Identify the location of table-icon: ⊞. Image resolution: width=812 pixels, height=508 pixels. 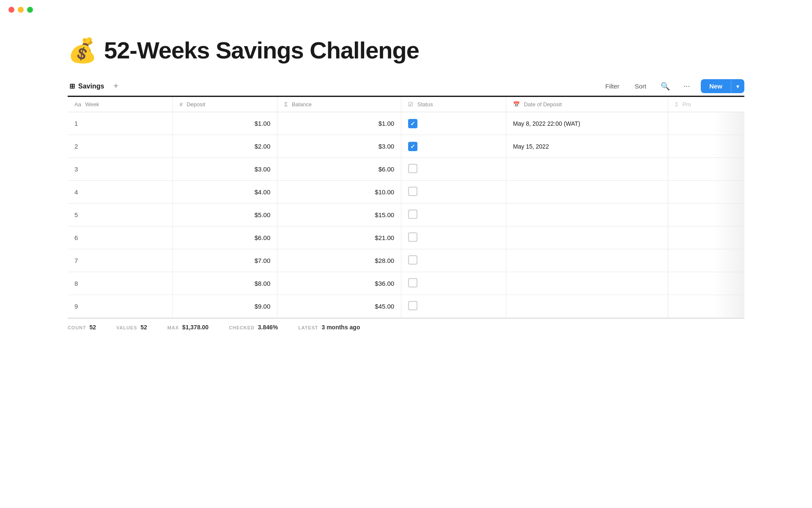
(72, 86).